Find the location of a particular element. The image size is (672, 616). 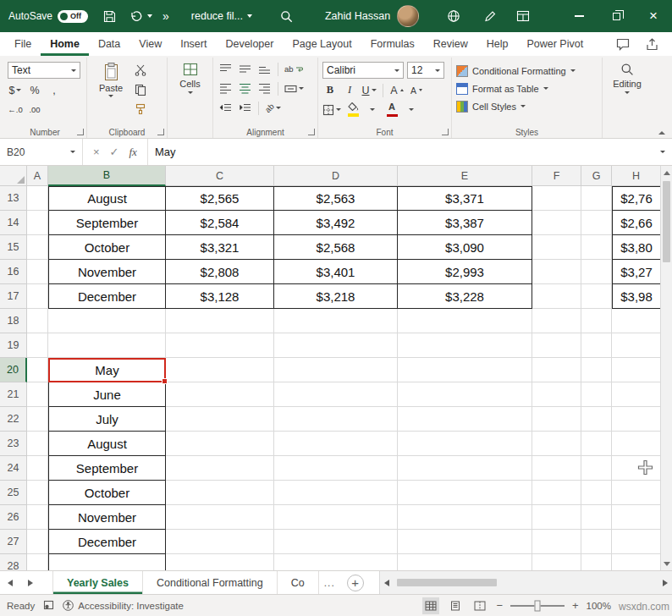

row-header-21: 21 is located at coordinates (14, 394).